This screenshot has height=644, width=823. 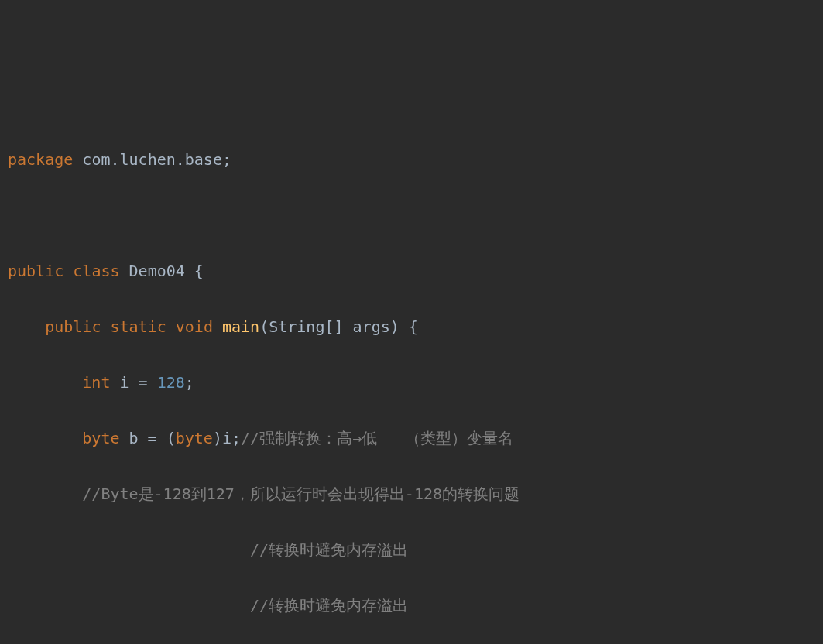 I want to click on code-line-5: int i = 128;, so click(x=412, y=382).